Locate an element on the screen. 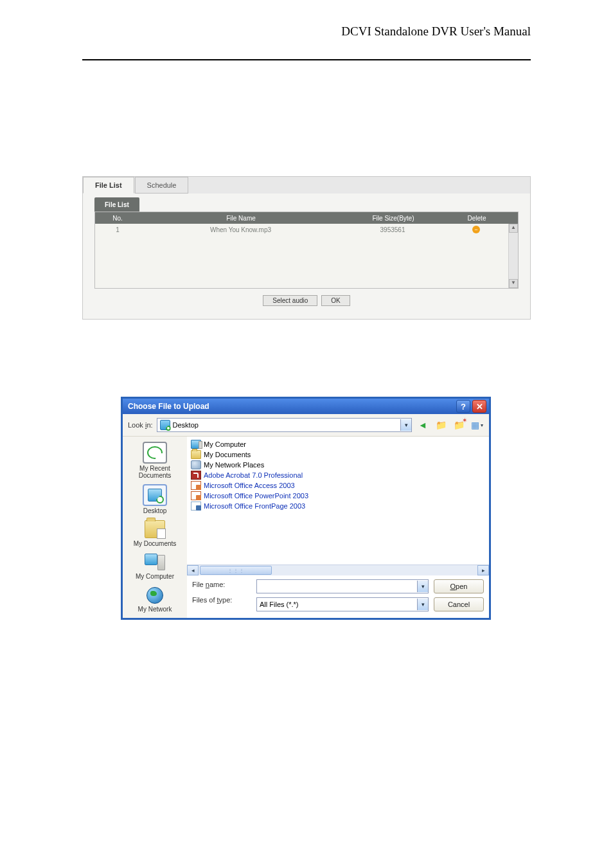 Image resolution: width=613 pixels, height=868 pixels. list-item: Microsoft Office FrontPage 2003 is located at coordinates (338, 506).